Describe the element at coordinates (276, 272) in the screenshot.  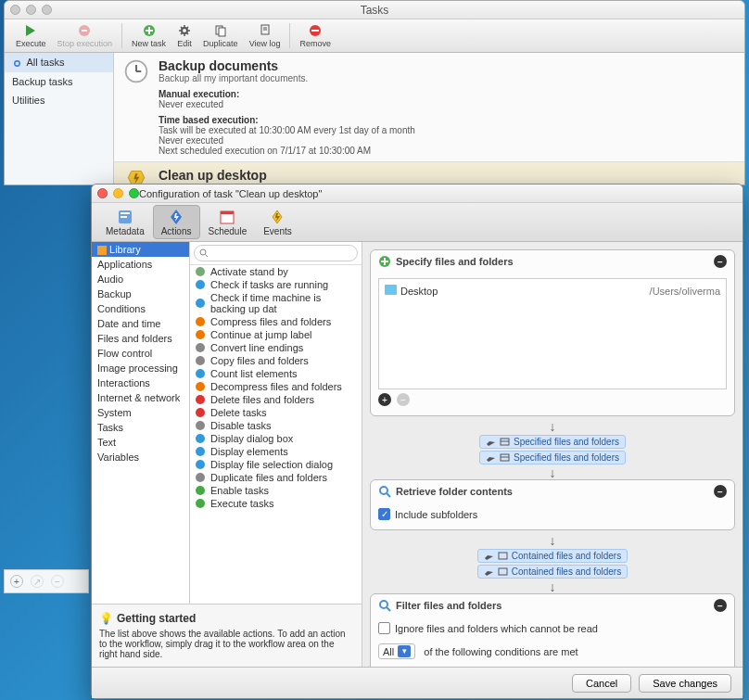
I see `action-item: Activate stand by` at that location.